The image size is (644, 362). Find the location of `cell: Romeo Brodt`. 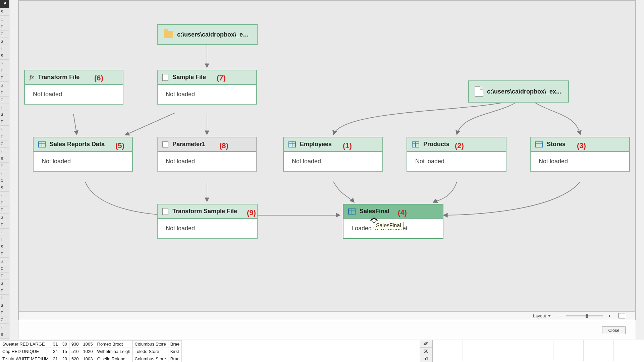

cell: Romeo Brodt is located at coordinates (114, 344).